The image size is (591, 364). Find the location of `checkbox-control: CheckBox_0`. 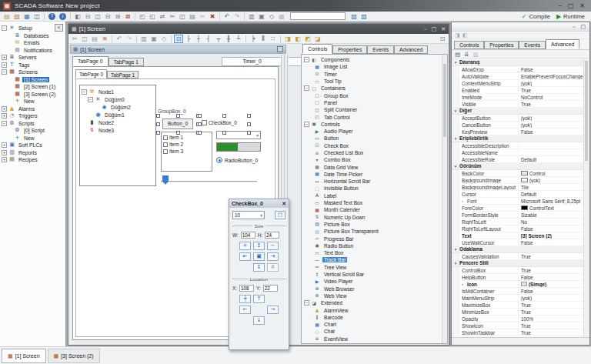

checkbox-control: CheckBox_0 is located at coordinates (219, 123).